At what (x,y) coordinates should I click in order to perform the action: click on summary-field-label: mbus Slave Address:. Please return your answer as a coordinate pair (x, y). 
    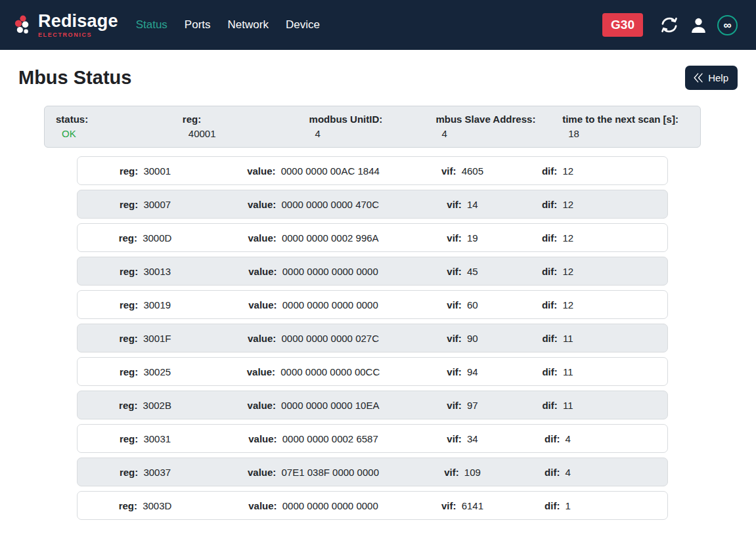
    Looking at the image, I should click on (499, 119).